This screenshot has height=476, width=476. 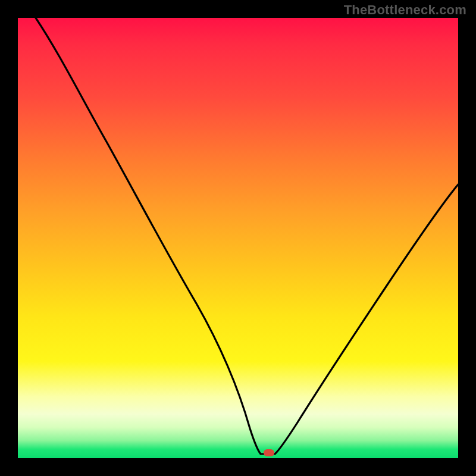 I want to click on minimum-marker, so click(x=269, y=453).